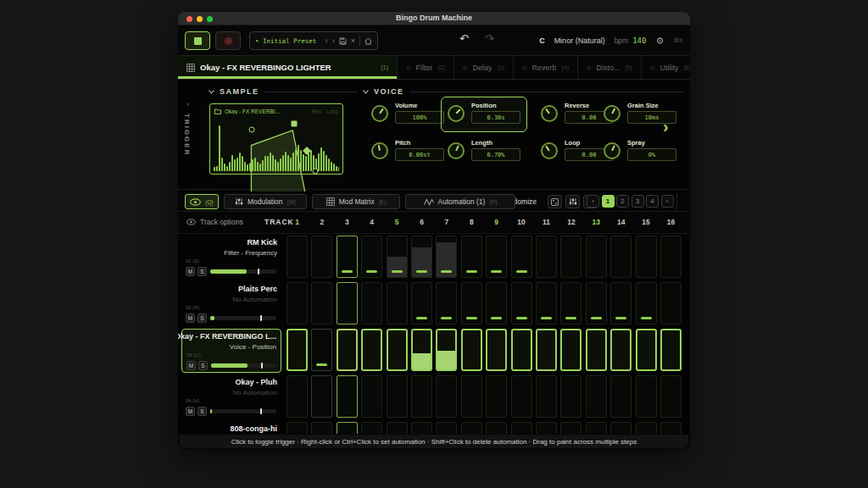 The image size is (868, 488). What do you see at coordinates (465, 39) in the screenshot?
I see `undo-button: ↶` at bounding box center [465, 39].